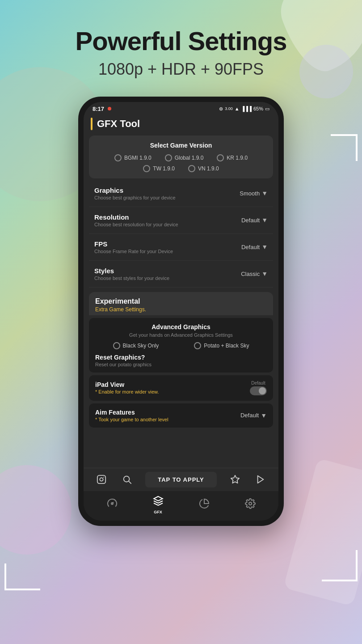 The width and height of the screenshot is (362, 644). Describe the element at coordinates (250, 274) in the screenshot. I see `styles-value: Classic` at that location.